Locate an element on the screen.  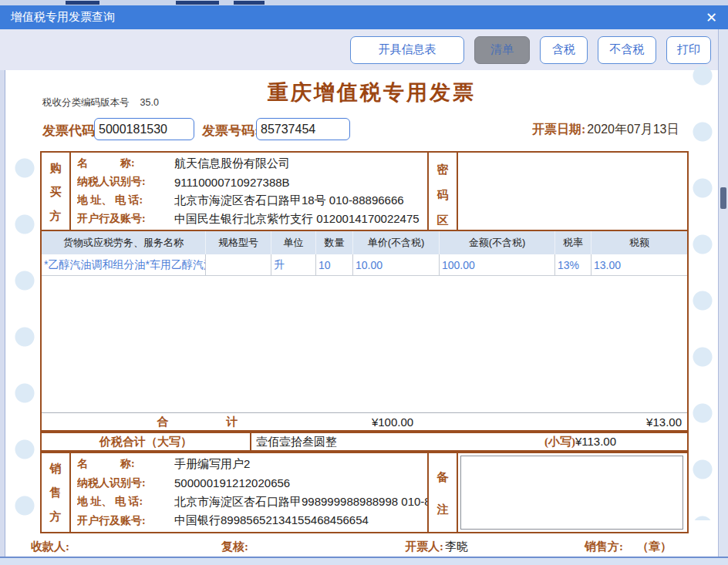
seller-bank-label: 开户行及账号: is located at coordinates (126, 521).